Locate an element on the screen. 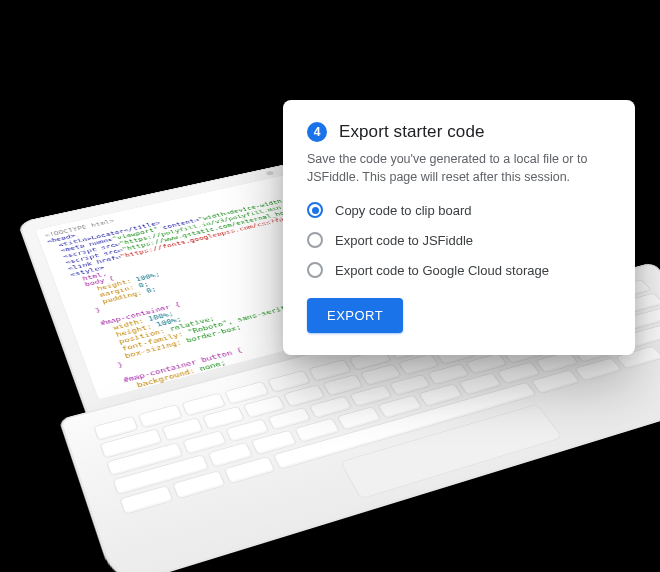 The width and height of the screenshot is (660, 572). option-label: Export code to Google Cloud storage is located at coordinates (442, 270).